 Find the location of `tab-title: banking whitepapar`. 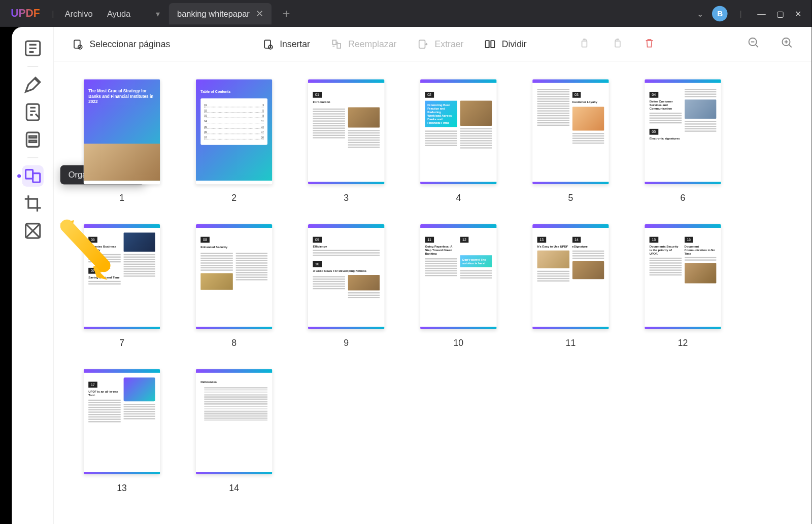

tab-title: banking whitepapar is located at coordinates (213, 13).